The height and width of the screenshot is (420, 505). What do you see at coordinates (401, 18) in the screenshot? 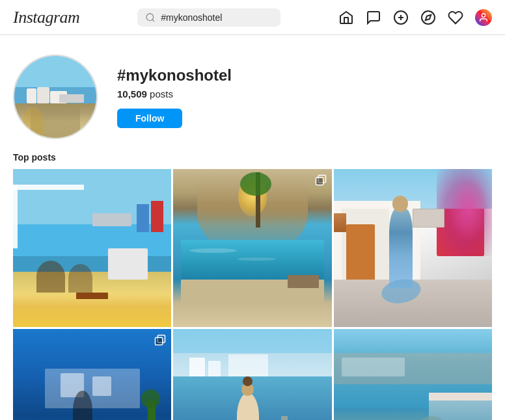
I see `create-icon` at bounding box center [401, 18].